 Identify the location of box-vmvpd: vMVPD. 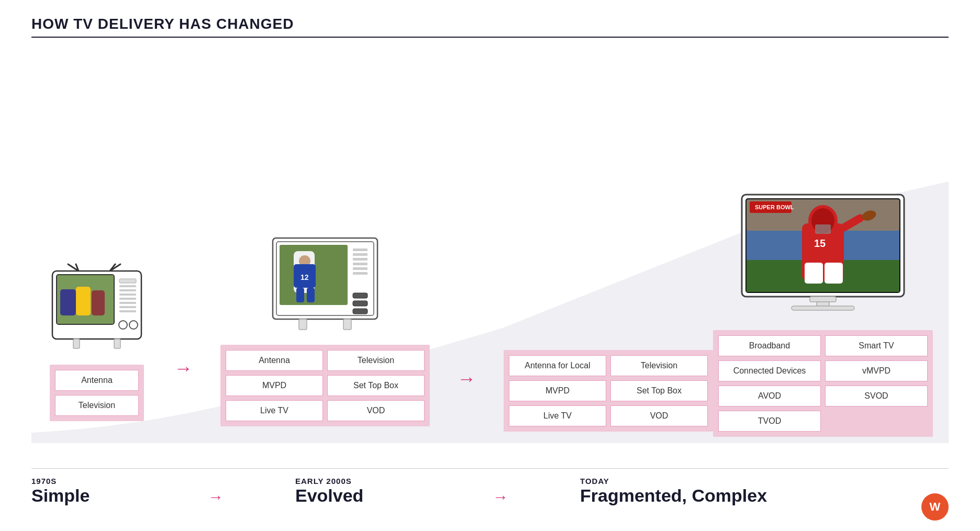
(876, 371).